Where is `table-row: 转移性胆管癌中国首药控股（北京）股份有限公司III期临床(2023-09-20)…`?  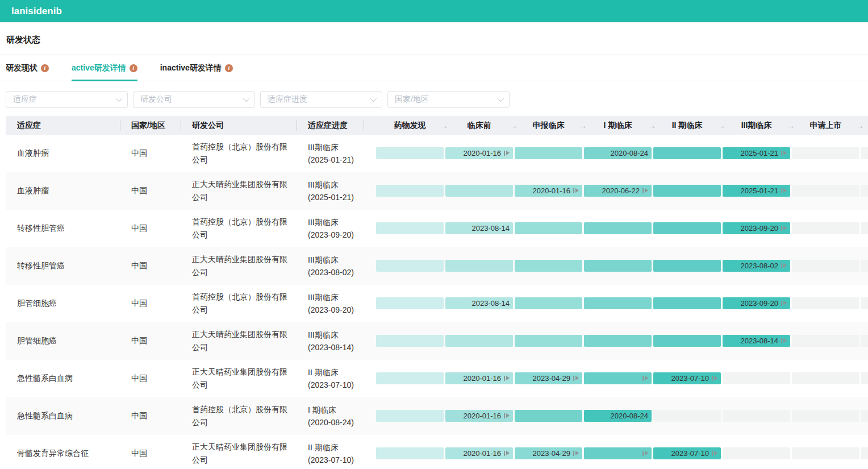 table-row: 转移性胆管癌中国首药控股（北京）股份有限公司III期临床(2023-09-20)… is located at coordinates (437, 229).